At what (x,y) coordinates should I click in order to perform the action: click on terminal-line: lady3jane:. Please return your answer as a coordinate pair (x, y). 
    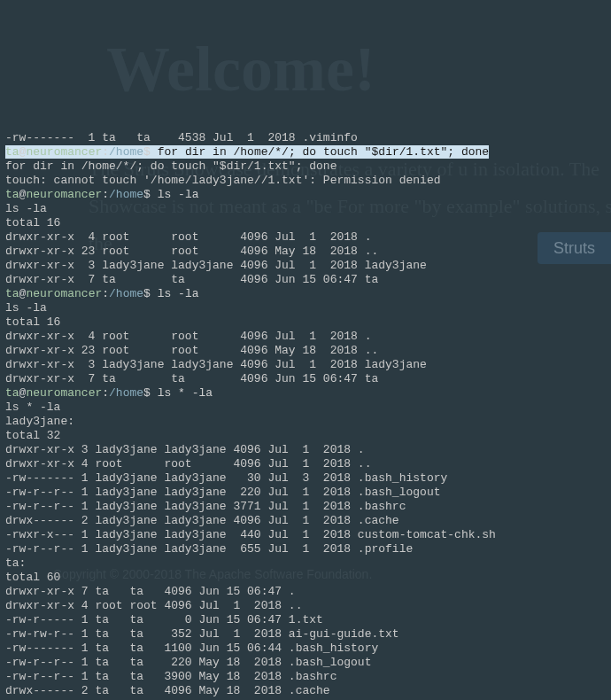
    Looking at the image, I should click on (306, 422).